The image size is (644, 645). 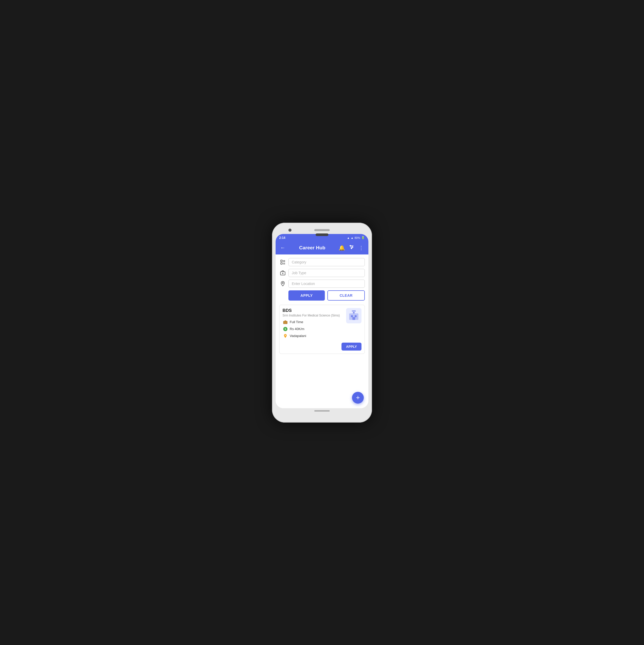 What do you see at coordinates (297, 322) in the screenshot?
I see `job-type-text: Full Time` at bounding box center [297, 322].